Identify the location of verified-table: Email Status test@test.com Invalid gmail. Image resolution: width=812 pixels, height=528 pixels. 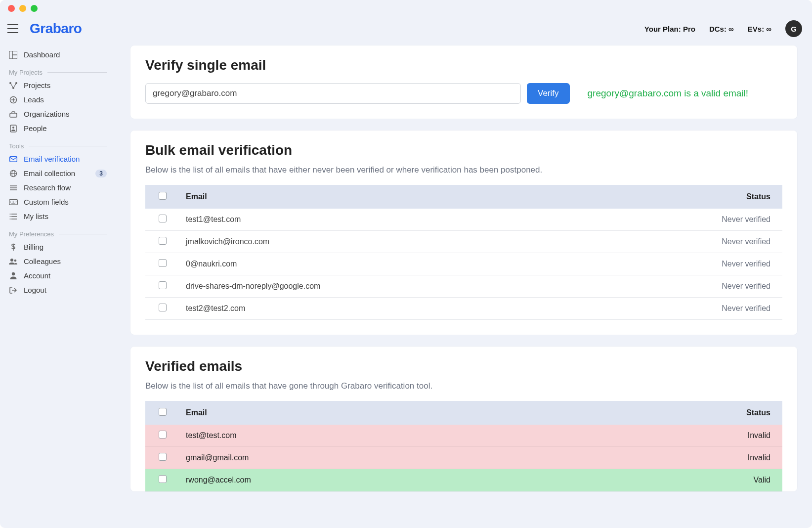
(464, 446).